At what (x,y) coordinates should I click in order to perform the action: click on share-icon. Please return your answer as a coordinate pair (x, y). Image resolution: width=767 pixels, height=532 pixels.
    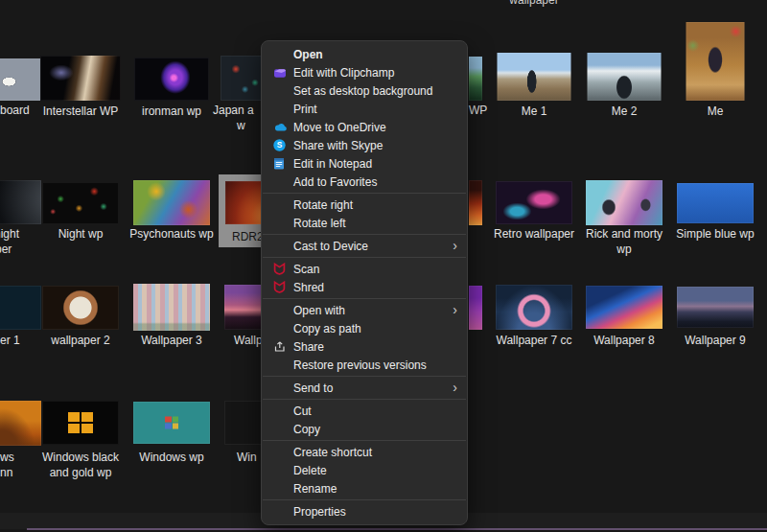
    Looking at the image, I should click on (284, 347).